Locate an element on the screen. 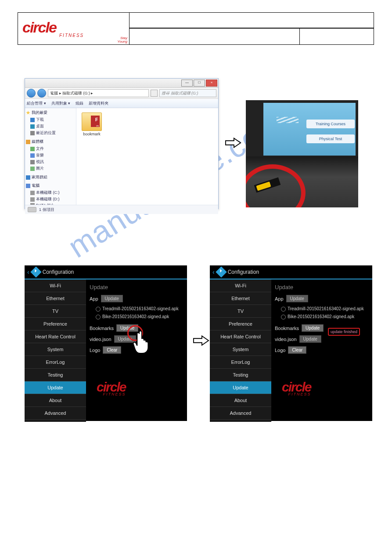 The image size is (392, 555). libraries-head: 媒體櫃 is located at coordinates (50, 141).